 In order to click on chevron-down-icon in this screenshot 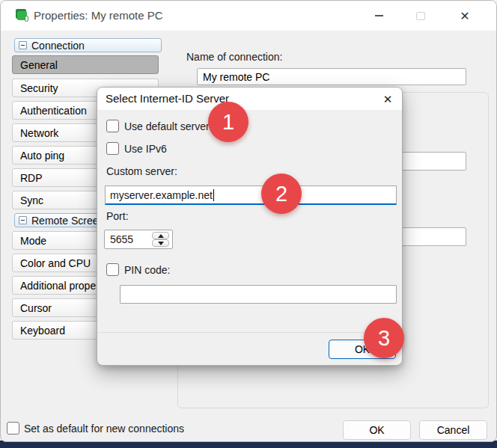, I will do `click(161, 244)`.